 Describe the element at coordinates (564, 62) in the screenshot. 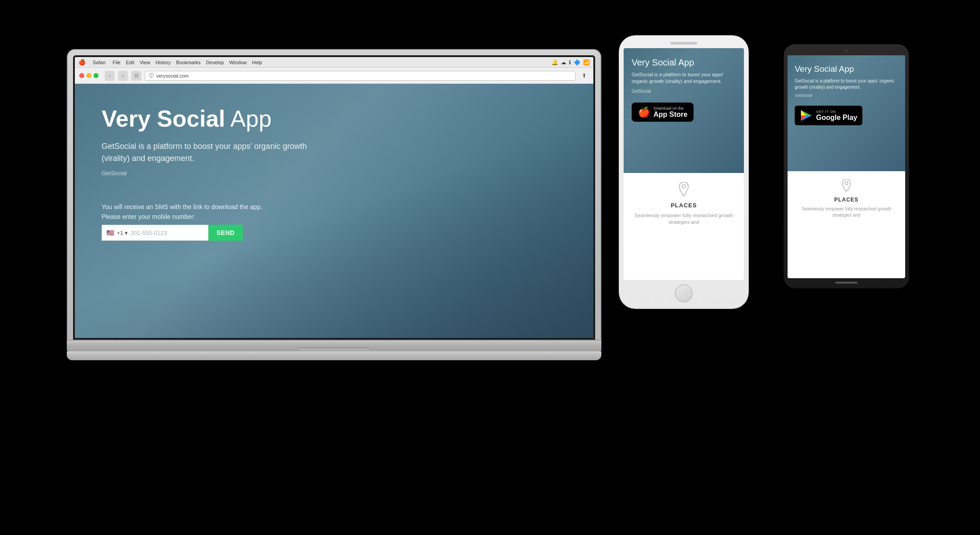

I see `cloud-icon: ☁` at that location.